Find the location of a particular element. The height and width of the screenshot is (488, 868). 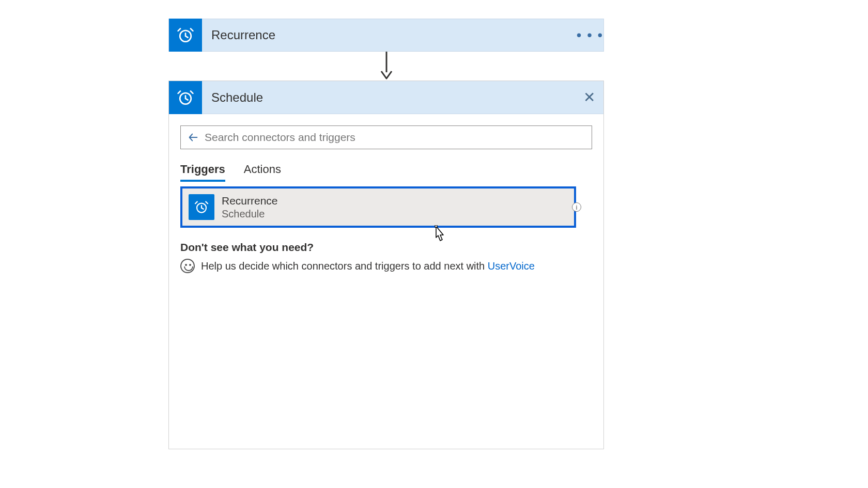

help-text-prefix: Help us decide which connectors and trig… is located at coordinates (344, 266).